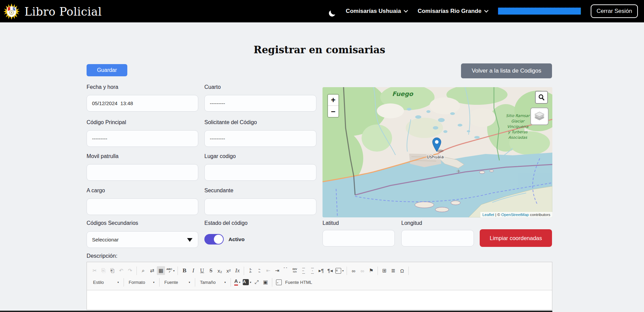  What do you see at coordinates (142, 282) in the screenshot?
I see `format-combo: Formato▾` at bounding box center [142, 282].